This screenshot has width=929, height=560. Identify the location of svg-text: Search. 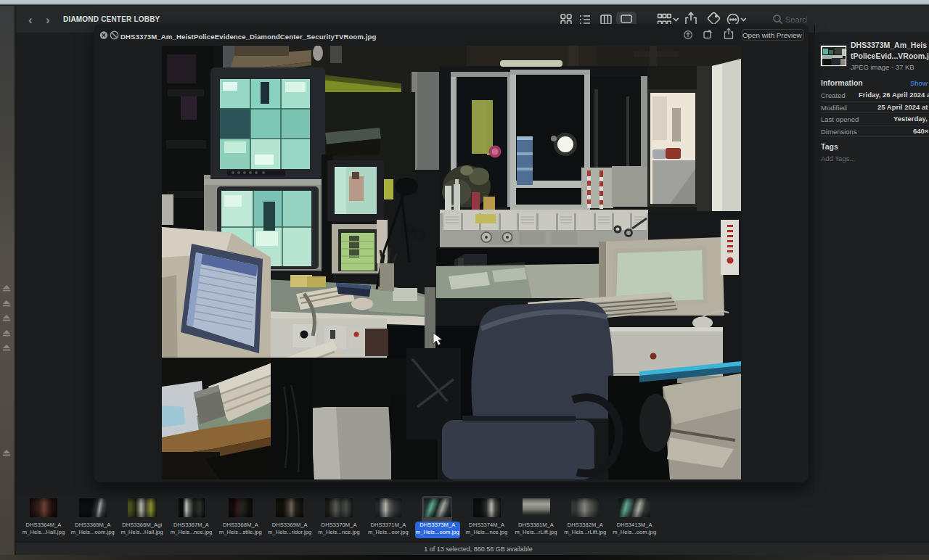
(796, 20).